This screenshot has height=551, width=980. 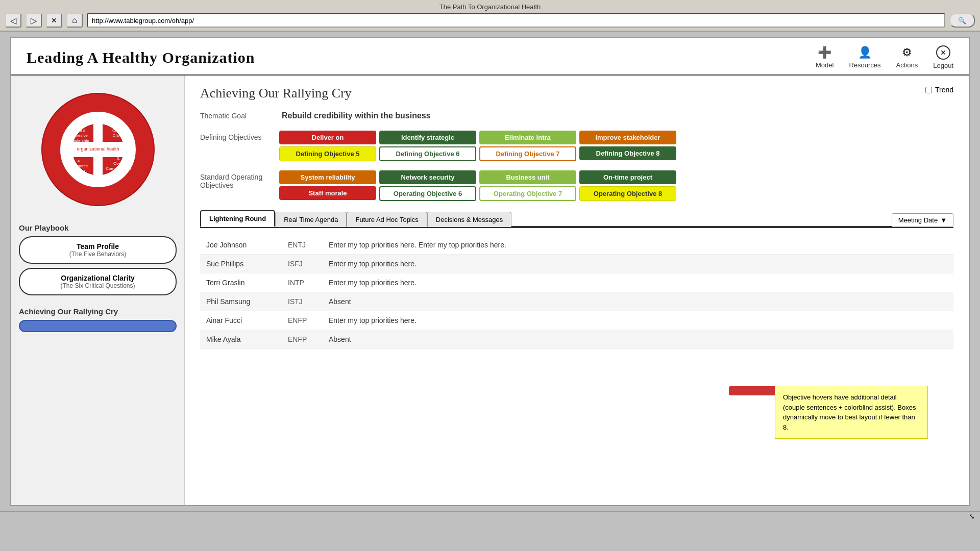 I want to click on defining-obj-2: Identify strategic Defining Objective 6, so click(x=428, y=146).